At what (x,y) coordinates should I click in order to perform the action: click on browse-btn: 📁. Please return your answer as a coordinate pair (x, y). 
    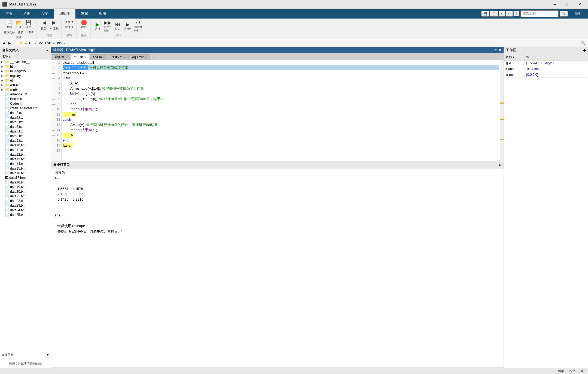
    Looking at the image, I should click on (21, 43).